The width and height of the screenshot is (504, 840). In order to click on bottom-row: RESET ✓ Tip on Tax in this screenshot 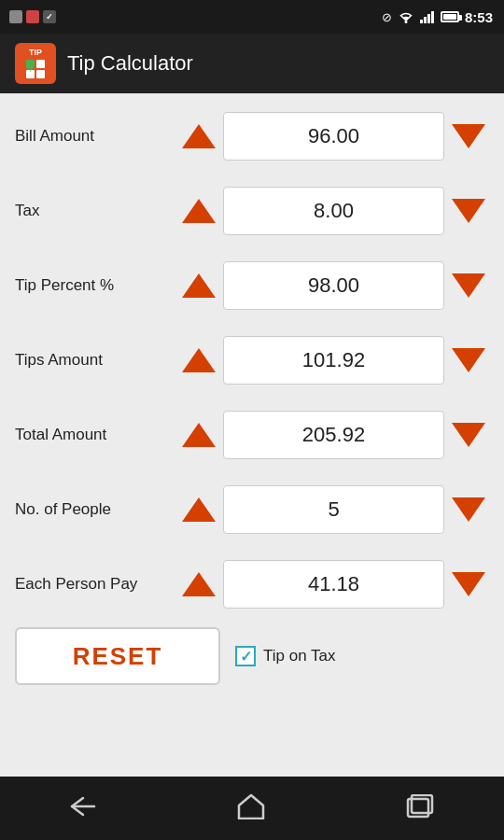, I will do `click(252, 656)`.